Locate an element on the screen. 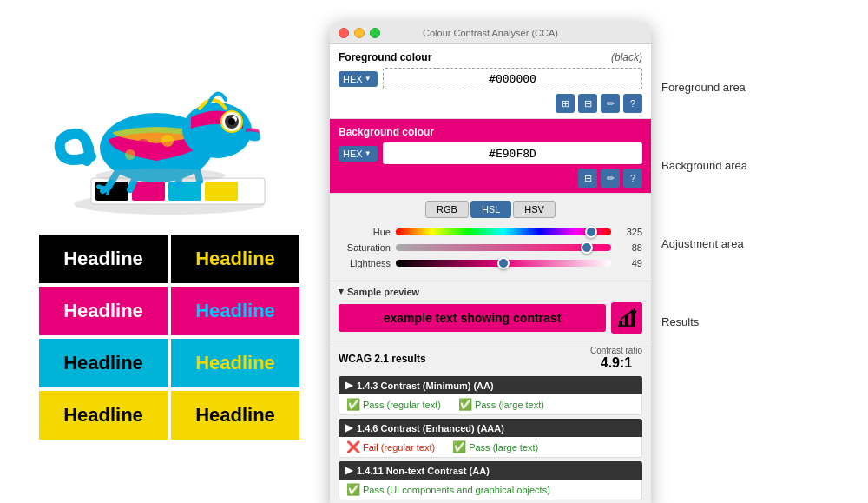 Image resolution: width=868 pixels, height=503 pixels. foreground-columns-icon: ⊞ is located at coordinates (565, 103).